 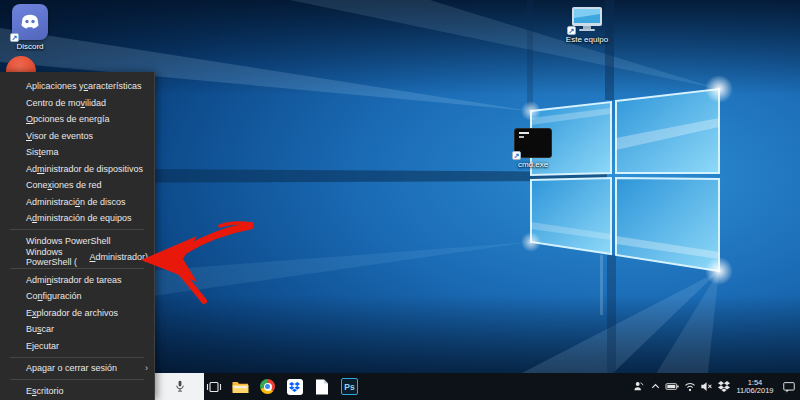 I want to click on dropbox-button, so click(x=294, y=386).